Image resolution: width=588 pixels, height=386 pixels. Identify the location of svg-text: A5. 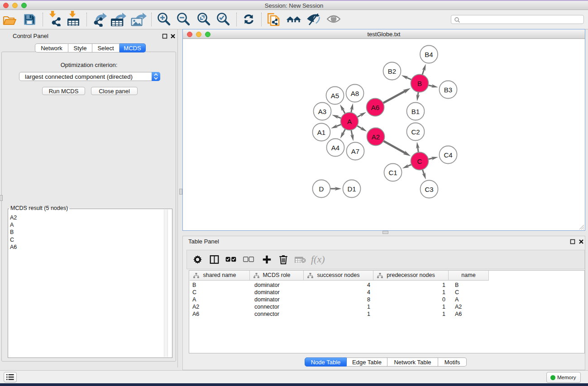
(335, 96).